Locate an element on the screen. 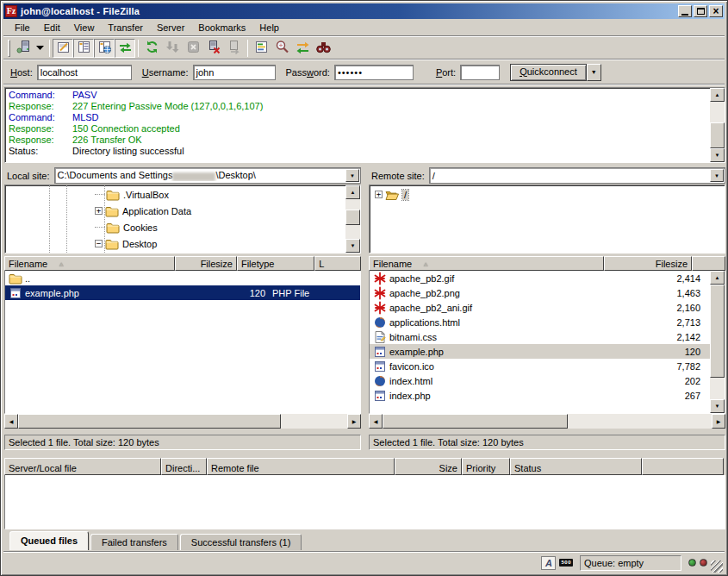  host-input: localhost is located at coordinates (84, 72).